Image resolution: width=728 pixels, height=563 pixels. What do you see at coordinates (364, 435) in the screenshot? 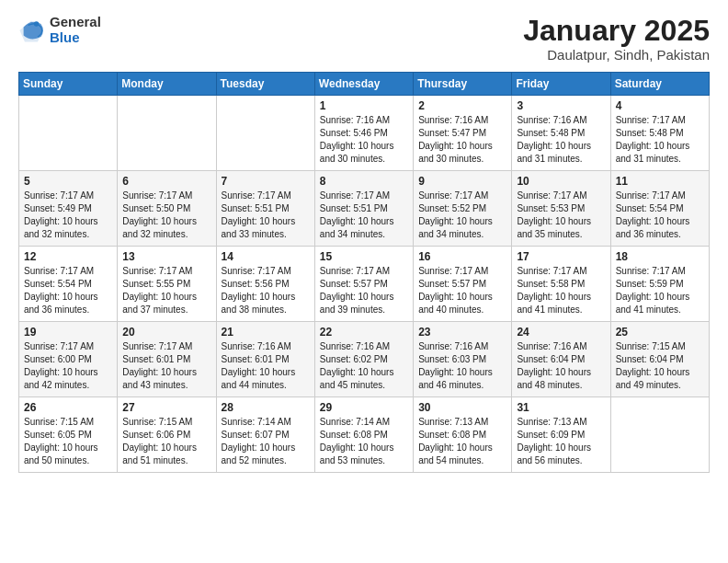
I see `table-row: 29Sunrise: 7:14 AM Sunset: 6:08 PM Dayli…` at bounding box center [364, 435].